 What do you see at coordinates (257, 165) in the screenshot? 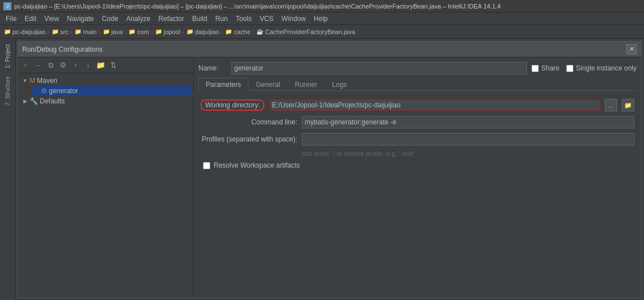
I see `resolve-label: Resolve Workspace artifacts` at bounding box center [257, 165].